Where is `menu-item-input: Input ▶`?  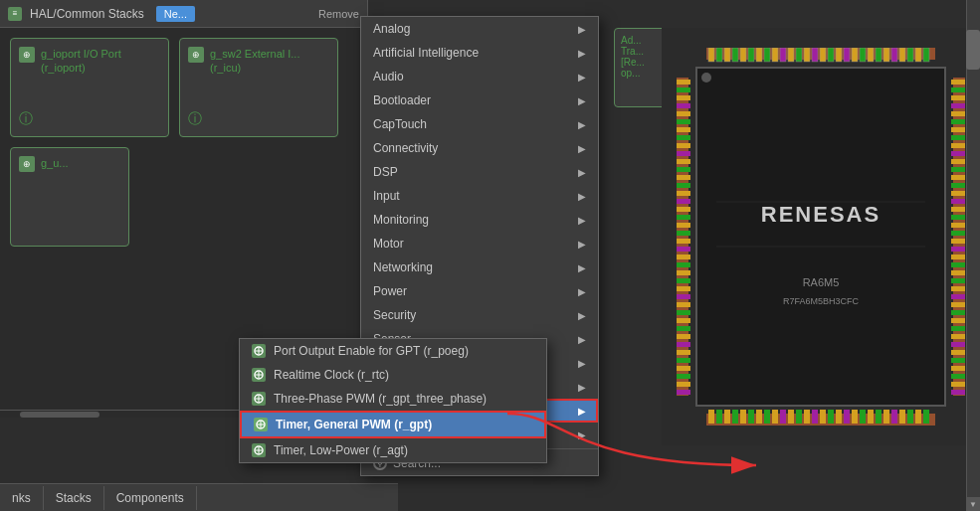 menu-item-input: Input ▶ is located at coordinates (480, 196).